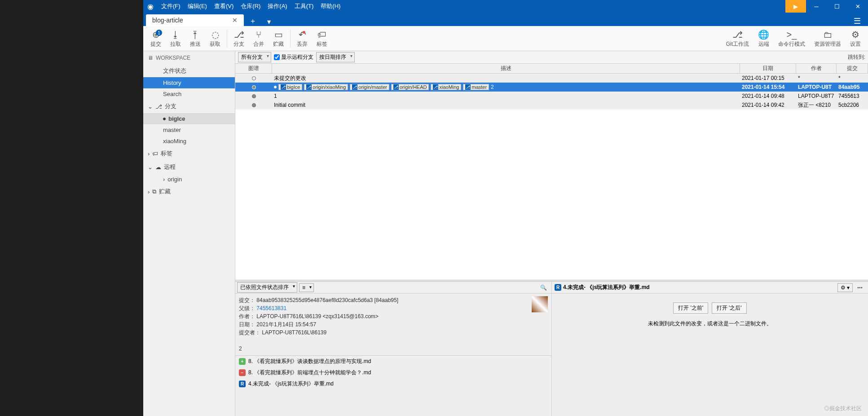 The image size is (868, 416). I want to click on tool-icon: 🏷, so click(322, 35).